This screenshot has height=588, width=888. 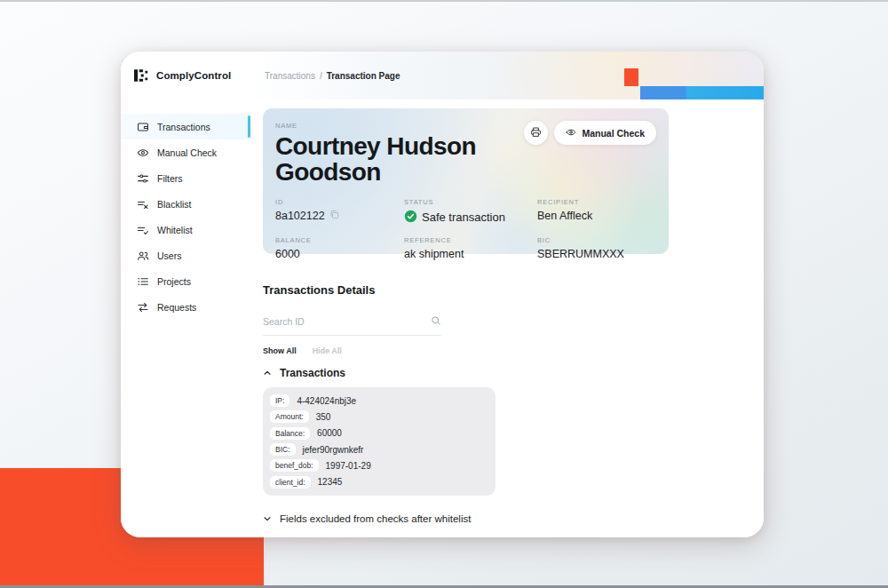 What do you see at coordinates (339, 203) in the screenshot?
I see `field-label: ID` at bounding box center [339, 203].